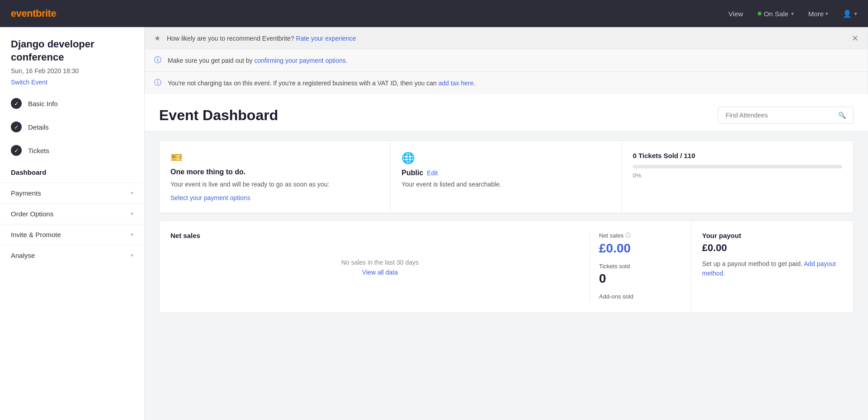  I want to click on event-title: Django developer conference, so click(72, 52).